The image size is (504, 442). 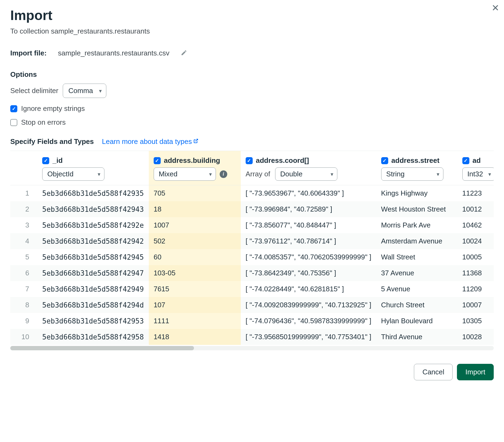 What do you see at coordinates (195, 321) in the screenshot?
I see `cell: 1111` at bounding box center [195, 321].